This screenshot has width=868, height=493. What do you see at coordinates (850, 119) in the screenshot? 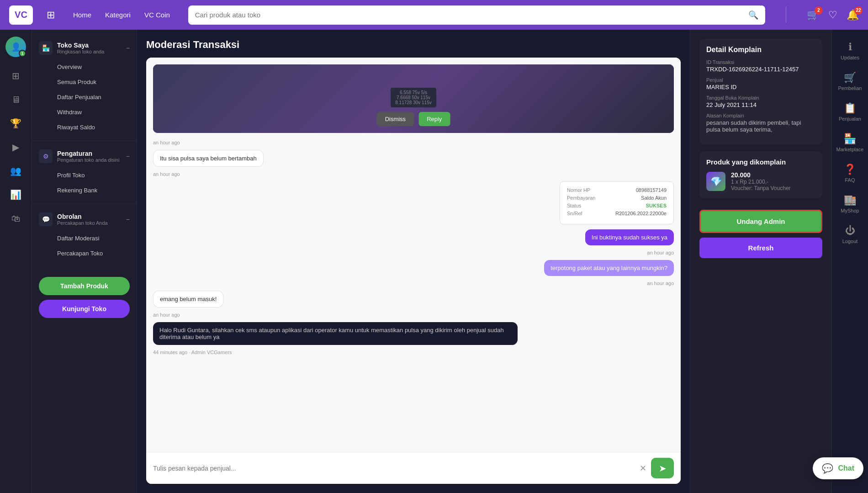
I see `rnav-penjualan-label: Penjualan` at bounding box center [850, 119].